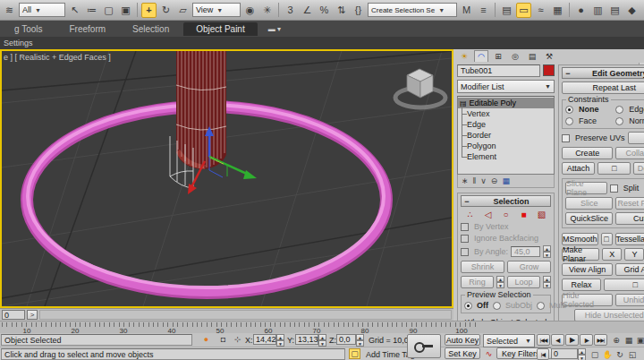  Describe the element at coordinates (470, 215) in the screenshot. I see `vertex-subobject-icon: ∴` at that location.